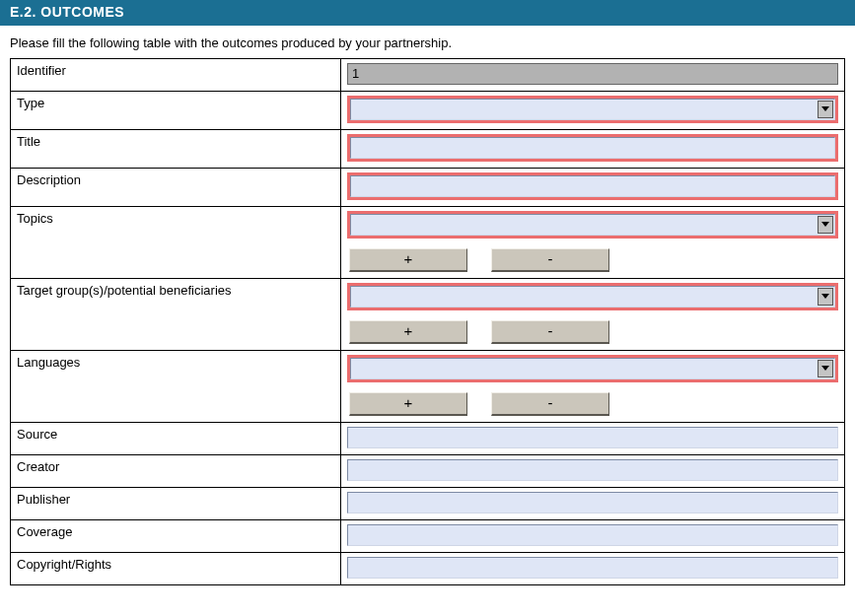  Describe the element at coordinates (593, 74) in the screenshot. I see `identifier-field: 1` at that location.